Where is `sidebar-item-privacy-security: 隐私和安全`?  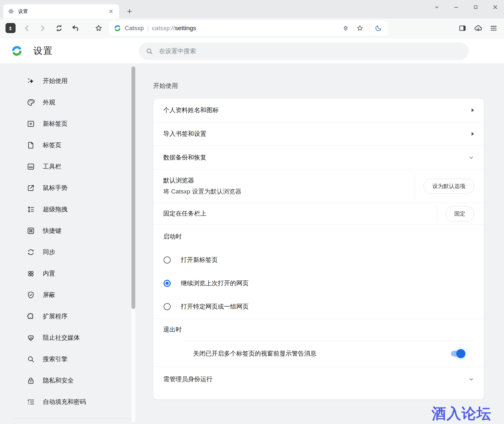
sidebar-item-privacy-security: 隐私和安全 is located at coordinates (66, 381).